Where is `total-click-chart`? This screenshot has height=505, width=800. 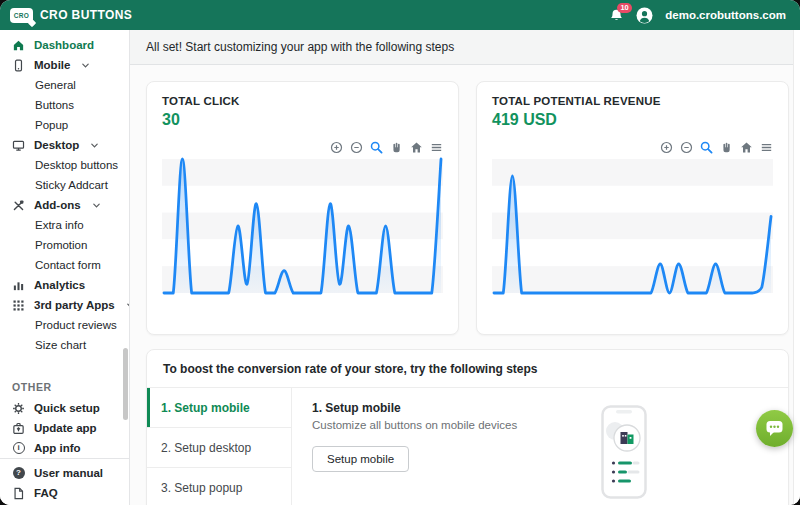
total-click-chart is located at coordinates (302, 230).